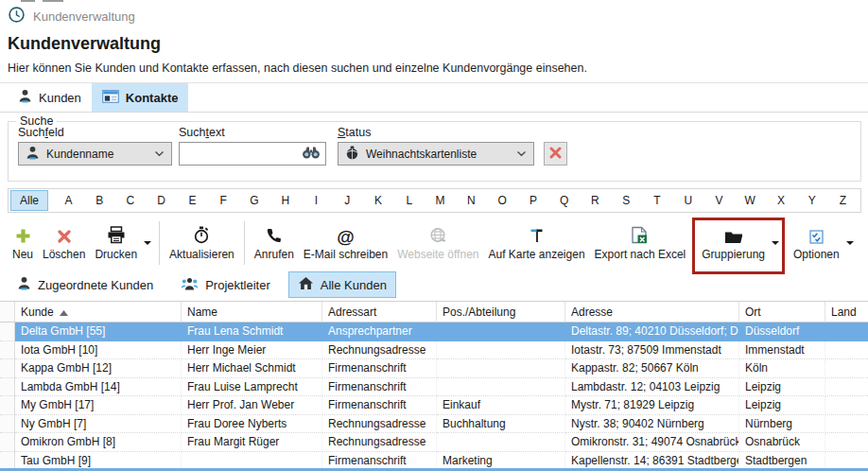 This screenshot has width=868, height=471. What do you see at coordinates (438, 243) in the screenshot?
I see `toolbar-item-webseite-öffnen: Webseite öffnen` at bounding box center [438, 243].